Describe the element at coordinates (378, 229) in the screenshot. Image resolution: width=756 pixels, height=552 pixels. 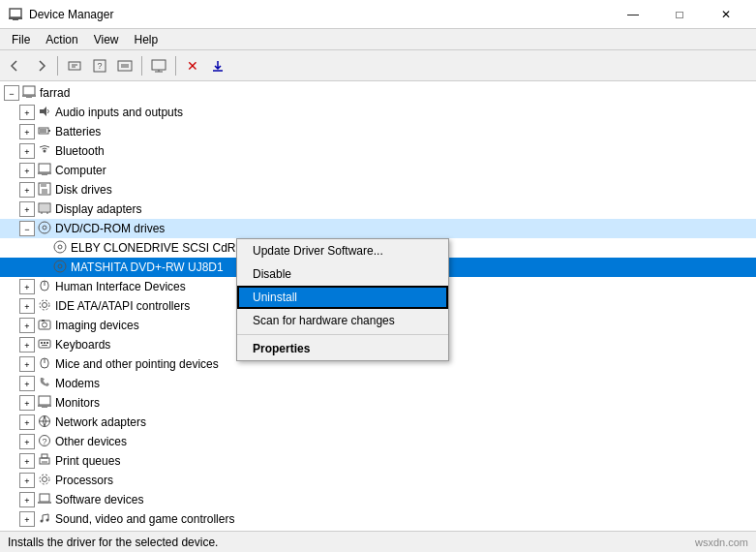
I see `tree-item: −DVD/CD-ROM drives` at that location.